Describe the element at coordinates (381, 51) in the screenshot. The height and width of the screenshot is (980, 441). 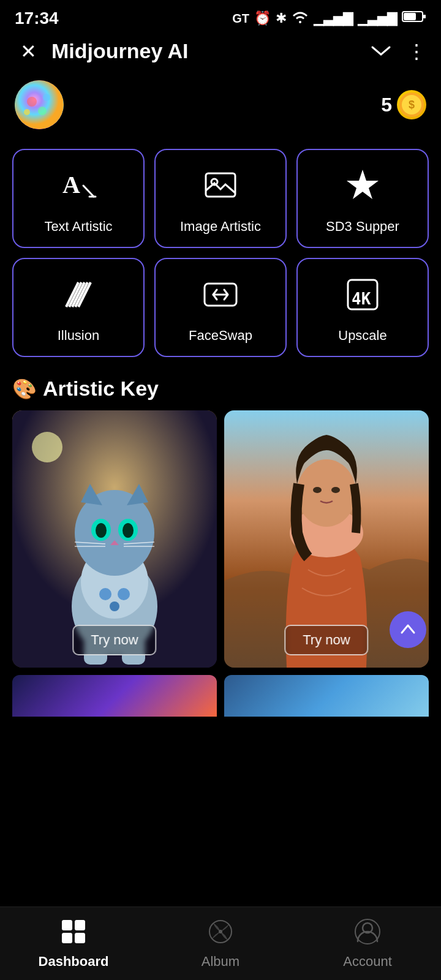
I see `dropdown-button` at that location.